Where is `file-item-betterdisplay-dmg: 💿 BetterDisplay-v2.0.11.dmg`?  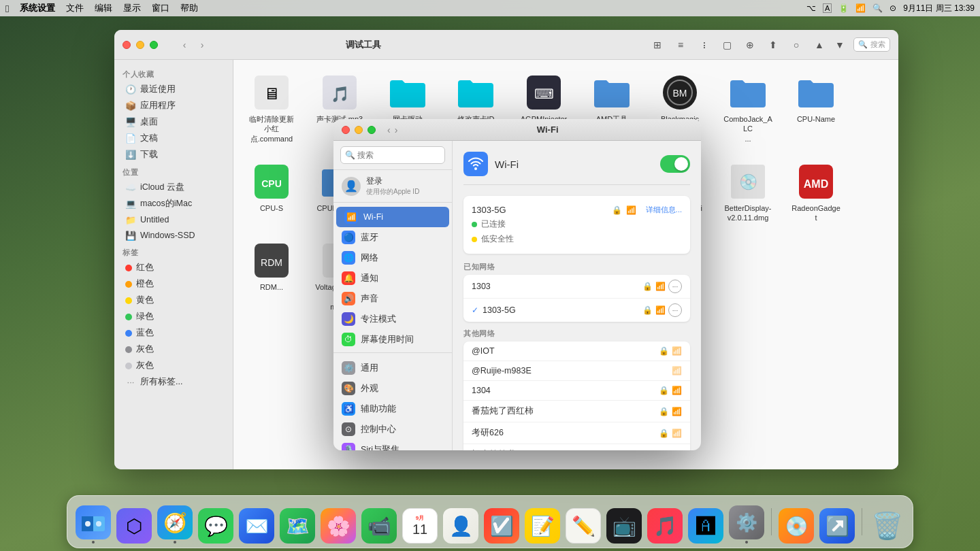 file-item-betterdisplay-dmg: 💿 BetterDisplay-v2.0.11.dmg is located at coordinates (748, 193).